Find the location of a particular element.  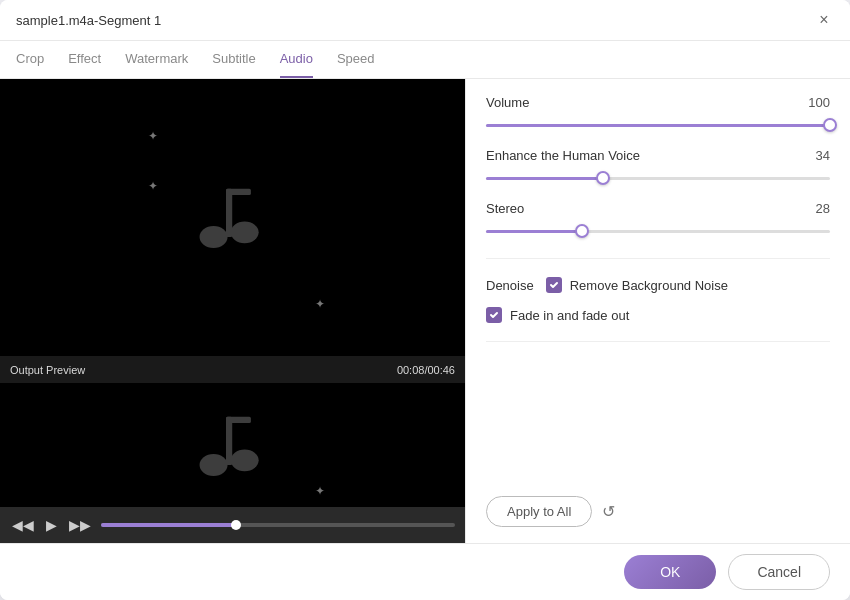

enhance-thumb is located at coordinates (603, 178).